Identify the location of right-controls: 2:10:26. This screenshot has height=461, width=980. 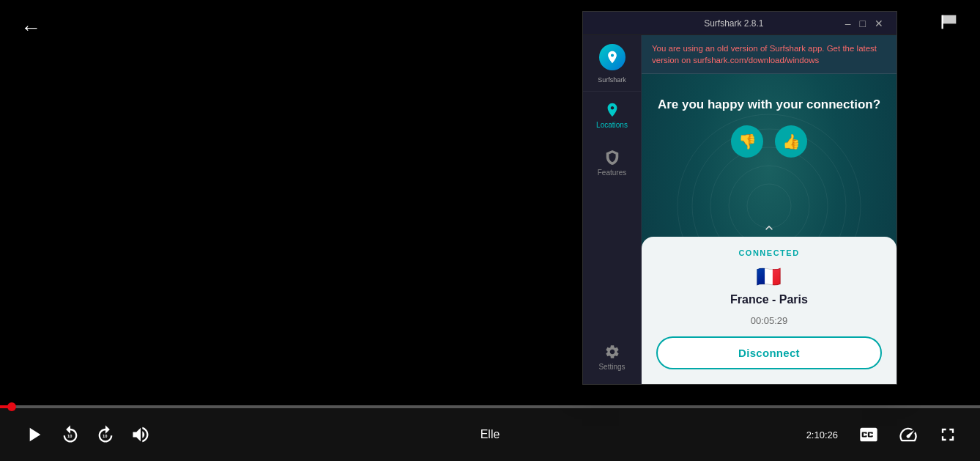
(886, 435).